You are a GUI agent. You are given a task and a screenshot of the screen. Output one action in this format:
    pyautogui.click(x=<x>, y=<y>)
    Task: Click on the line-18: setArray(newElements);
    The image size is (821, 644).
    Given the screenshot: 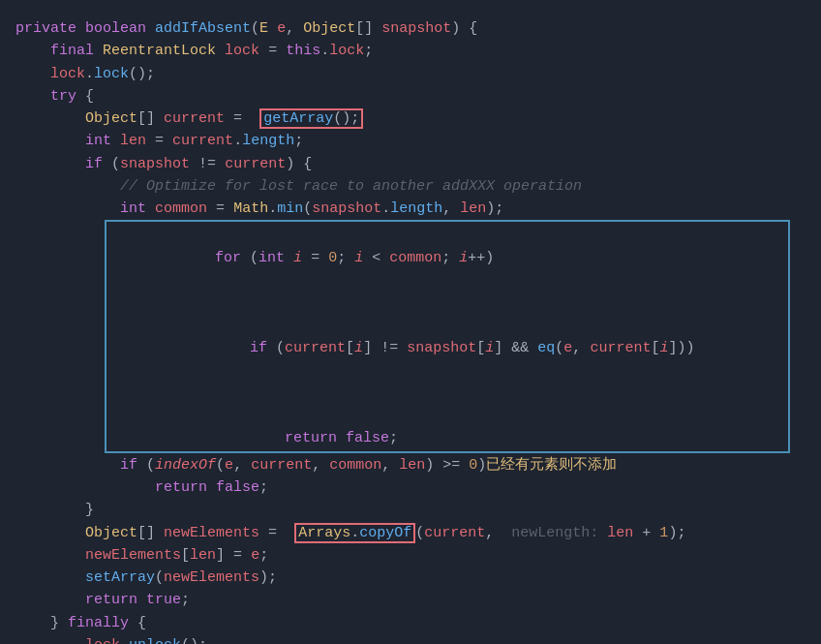 What is the action you would take?
    pyautogui.click(x=410, y=577)
    